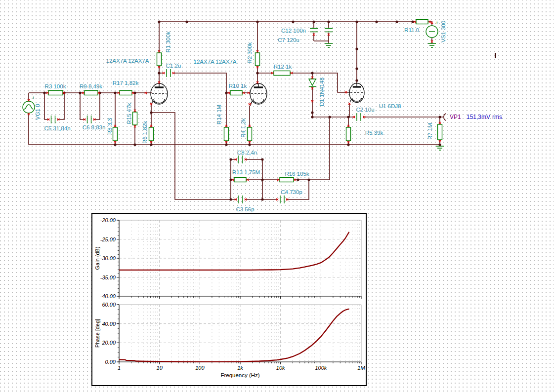  Describe the element at coordinates (243, 128) in the screenshot. I see `label-r4: R4 1,2k` at that location.